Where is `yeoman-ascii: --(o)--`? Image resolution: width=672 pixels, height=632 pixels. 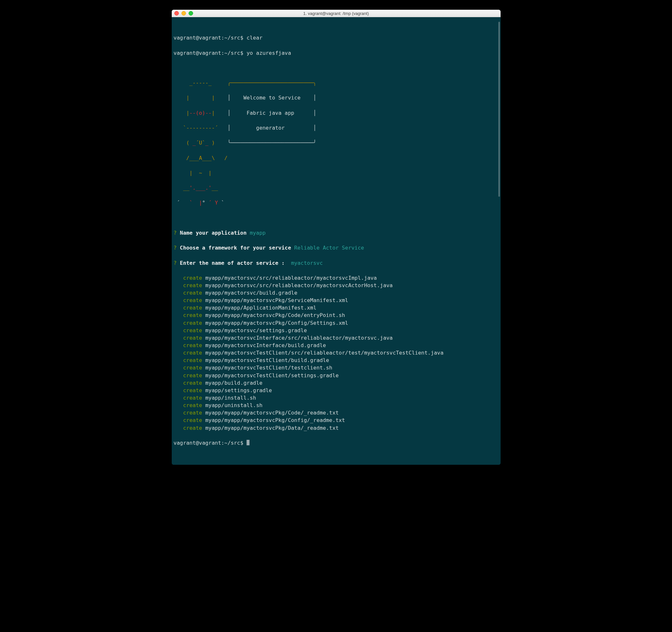
yeoman-ascii: --(o)-- is located at coordinates (201, 113).